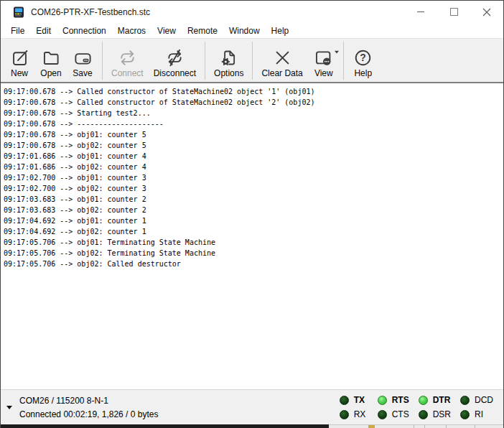  Describe the element at coordinates (393, 400) in the screenshot. I see `led-rts: RTS` at that location.